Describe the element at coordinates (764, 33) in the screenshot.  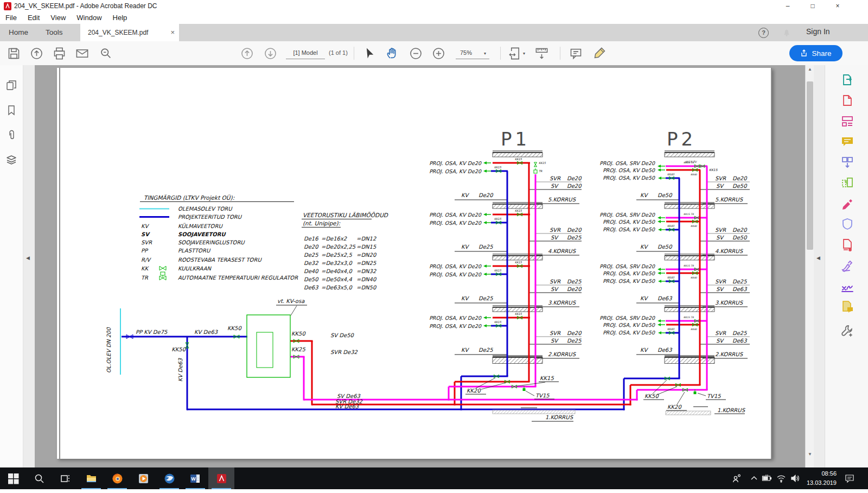
I see `help-icon: ?` at that location.